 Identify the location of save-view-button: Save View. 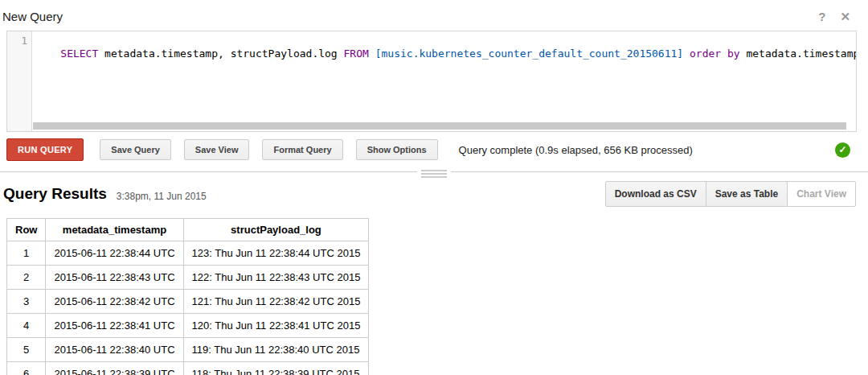
(217, 150).